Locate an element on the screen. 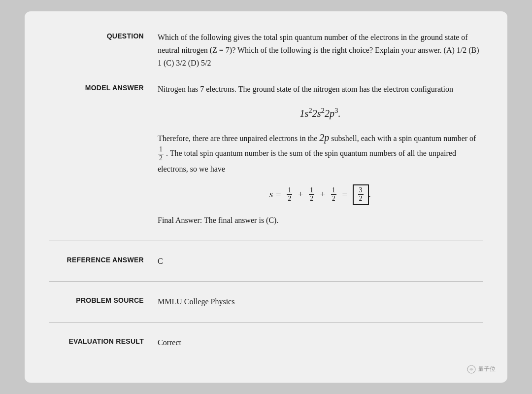 This screenshot has height=394, width=532. question-content: Which of the following gives the total s… is located at coordinates (320, 50).